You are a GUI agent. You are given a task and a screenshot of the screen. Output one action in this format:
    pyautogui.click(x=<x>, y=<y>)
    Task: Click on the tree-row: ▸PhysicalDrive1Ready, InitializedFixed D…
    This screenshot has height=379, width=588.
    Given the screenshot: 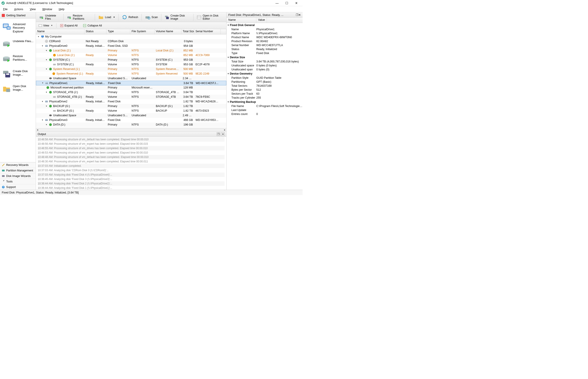 What is the action you would take?
    pyautogui.click(x=131, y=83)
    